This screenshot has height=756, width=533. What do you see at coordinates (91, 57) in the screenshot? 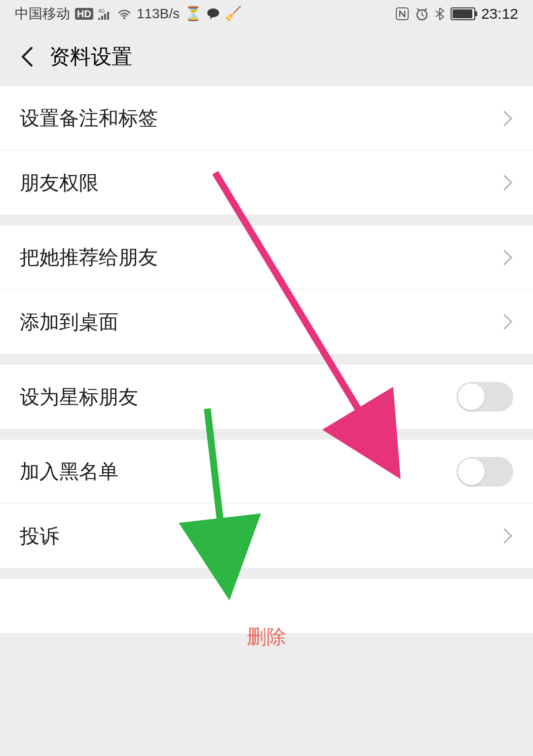
I see `page-title: 资料设置` at bounding box center [91, 57].